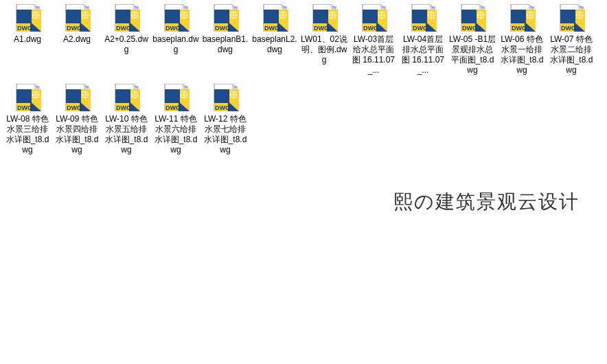 The width and height of the screenshot is (607, 364). What do you see at coordinates (472, 40) in the screenshot?
I see `file-item: DWG TM LW-05 -B1层景观排水总平面图_t8.dwg` at bounding box center [472, 40].